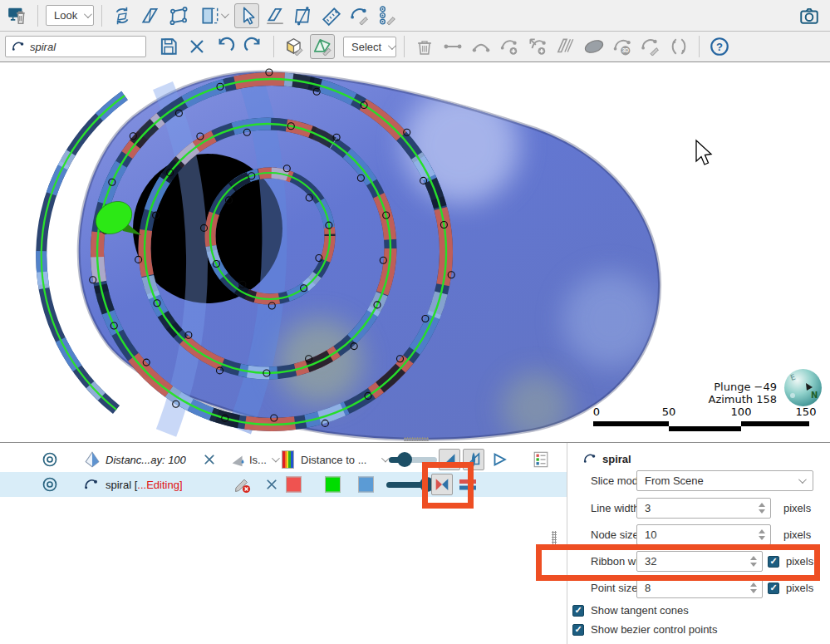 Image resolution: width=830 pixels, height=644 pixels. Describe the element at coordinates (225, 47) in the screenshot. I see `undo-button` at that location.